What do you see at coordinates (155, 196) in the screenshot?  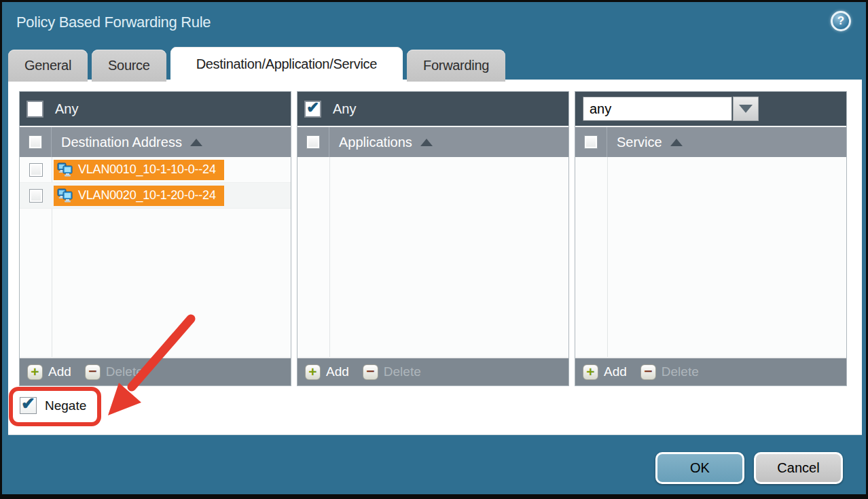 I see `table-row: VLAN0020_10-1-20-0--24` at bounding box center [155, 196].